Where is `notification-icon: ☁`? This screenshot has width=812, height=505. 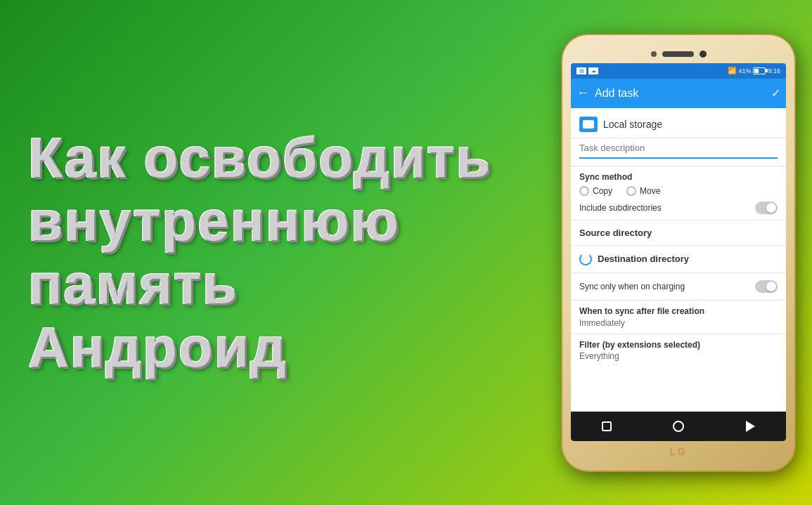
notification-icon: ☁ is located at coordinates (593, 71).